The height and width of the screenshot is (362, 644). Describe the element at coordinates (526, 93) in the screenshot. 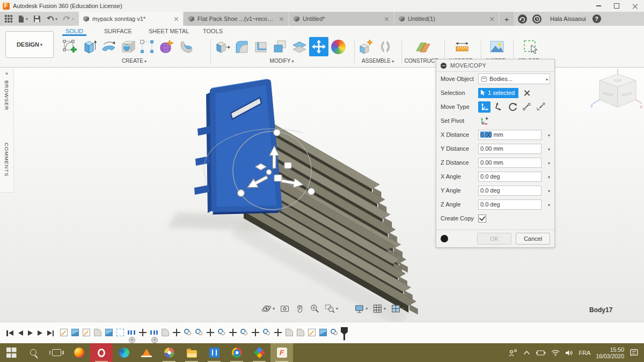

I see `clear-selection-icon` at that location.